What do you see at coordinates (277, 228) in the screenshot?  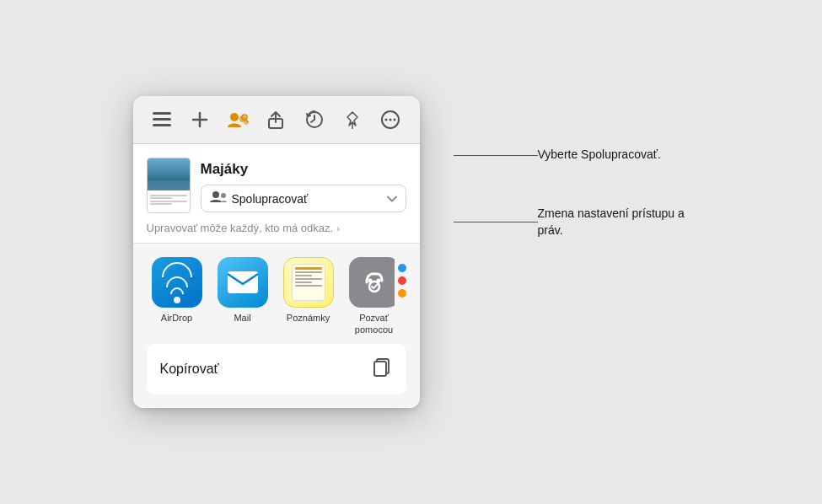 I see `access-row: Upravovať môže každý, kto má odkaz. ›` at bounding box center [277, 228].